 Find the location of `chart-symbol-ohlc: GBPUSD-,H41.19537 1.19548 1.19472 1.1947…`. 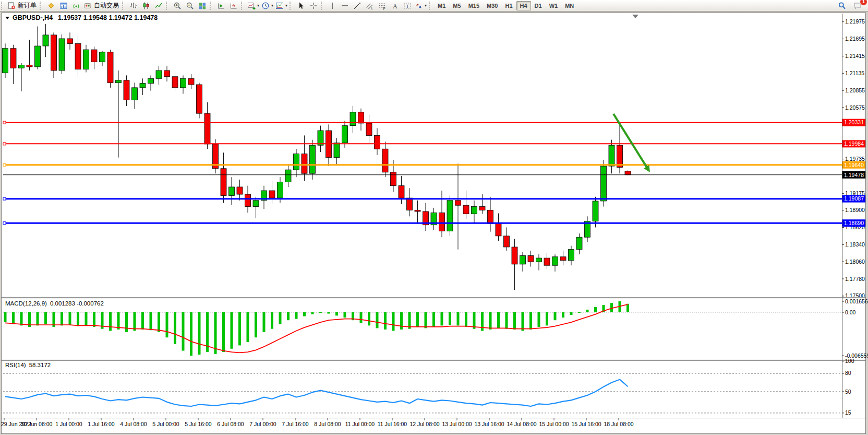

chart-symbol-ohlc: GBPUSD-,H41.19537 1.19548 1.19472 1.1947… is located at coordinates (85, 18).